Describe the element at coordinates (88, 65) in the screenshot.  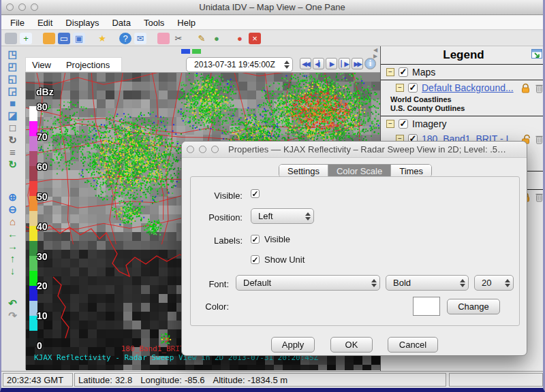
I see `menu-projections: Projections` at that location.